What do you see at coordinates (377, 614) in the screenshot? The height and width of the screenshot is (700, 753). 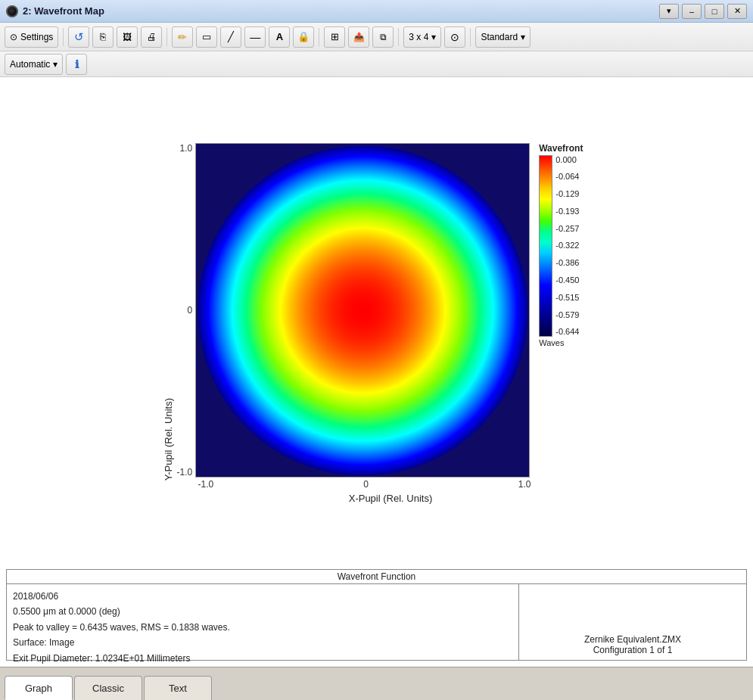 I see `info-panel: Wavefront Function 2018/06/06 0.5500 μm …` at bounding box center [377, 614].